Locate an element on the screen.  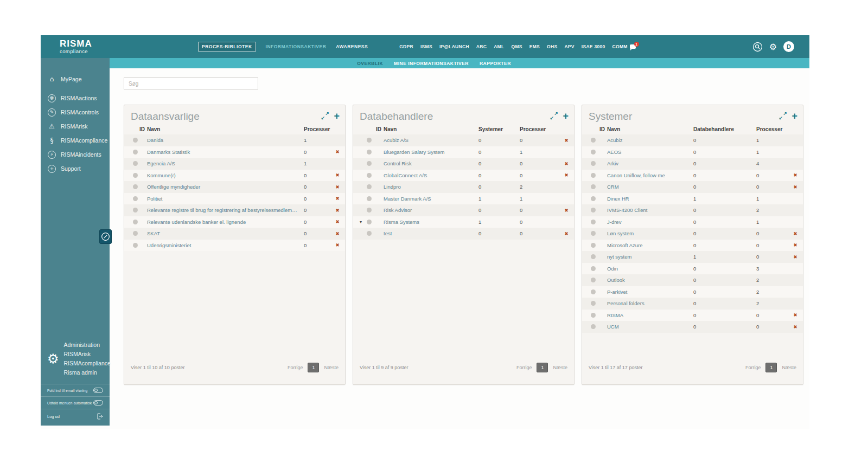
table-row: Danmarks Statistik0✖ is located at coordinates (234, 152).